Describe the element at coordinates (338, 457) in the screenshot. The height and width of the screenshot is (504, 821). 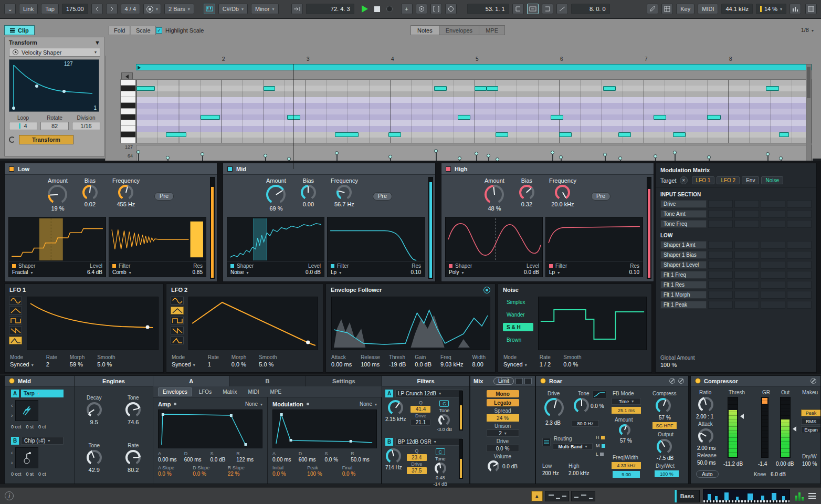
I see `env-param: S0.0 %` at that location.